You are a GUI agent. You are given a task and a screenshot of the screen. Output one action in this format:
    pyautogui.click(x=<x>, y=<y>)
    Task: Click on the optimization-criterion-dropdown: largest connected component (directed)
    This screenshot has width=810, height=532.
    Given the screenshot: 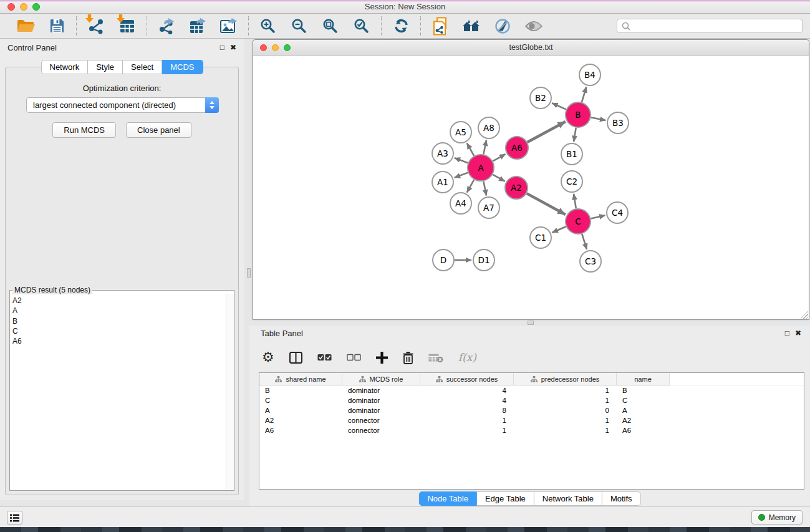 What is the action you would take?
    pyautogui.click(x=122, y=105)
    